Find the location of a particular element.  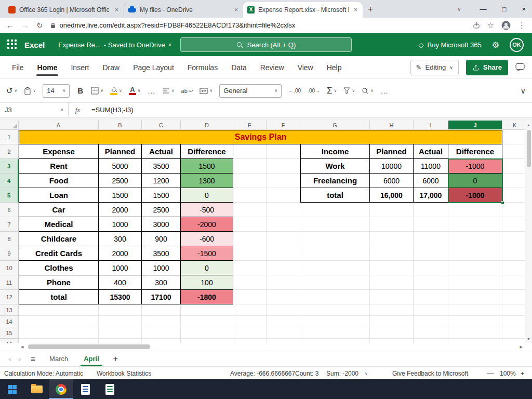

cell-A11: Phone is located at coordinates (59, 283).